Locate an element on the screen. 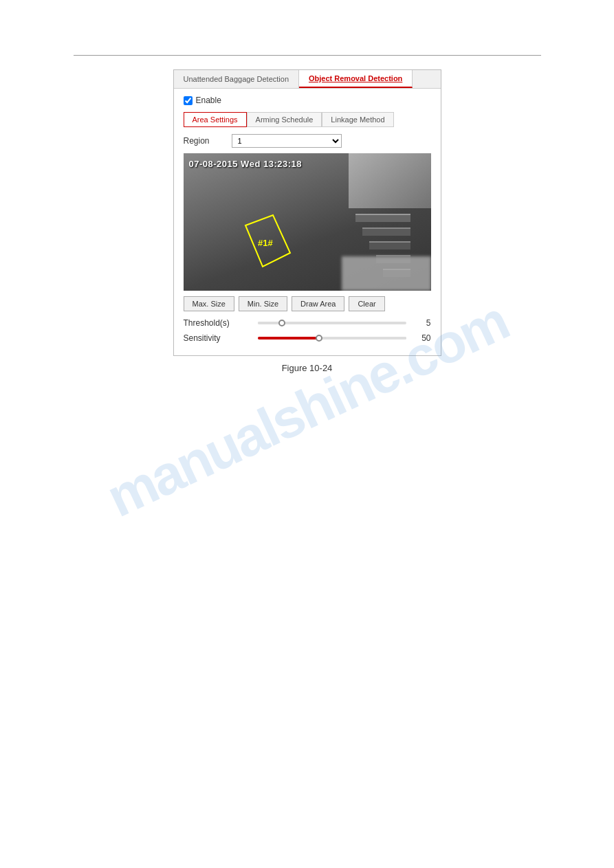 The width and height of the screenshot is (614, 868). region-polygon-label: #1# is located at coordinates (265, 243).